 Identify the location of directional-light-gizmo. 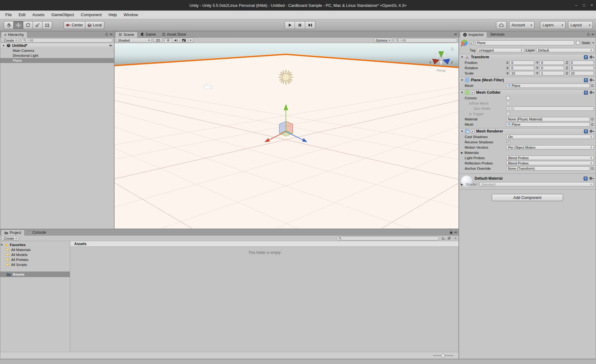
(286, 77).